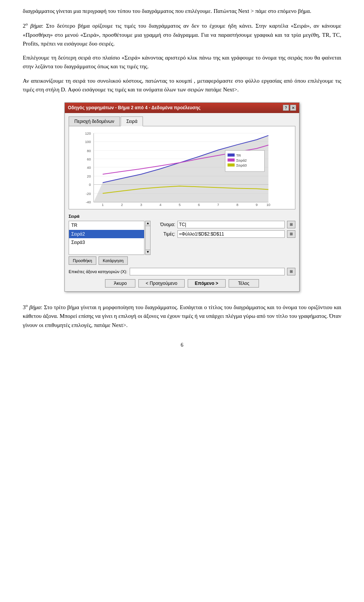 The image size is (364, 602). Describe the element at coordinates (83, 261) in the screenshot. I see `add-series-button: Προσθήκη` at that location.